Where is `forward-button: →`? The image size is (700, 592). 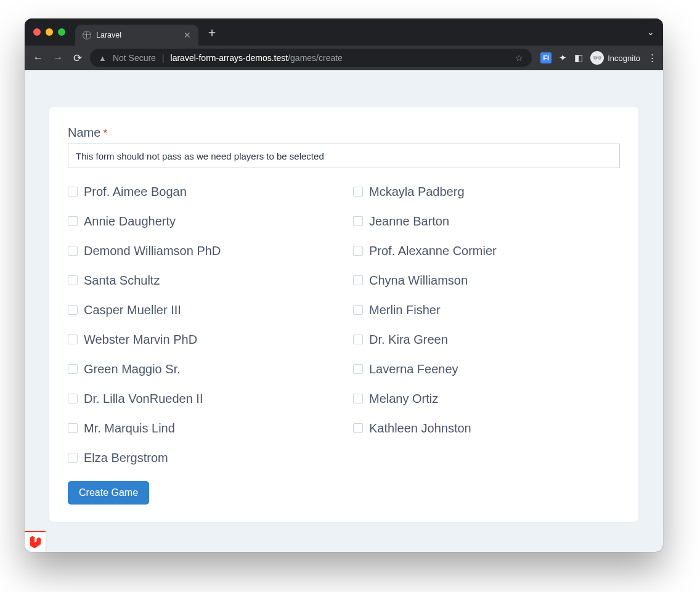 forward-button: → is located at coordinates (58, 58).